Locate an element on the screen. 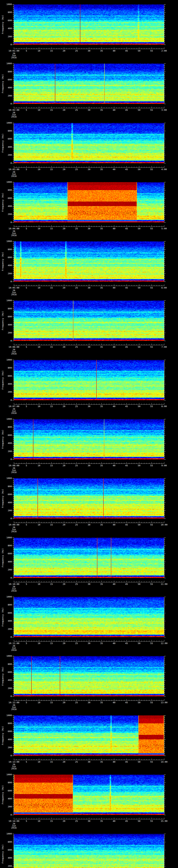  time-end-label: 6:00 is located at coordinates (164, 288).